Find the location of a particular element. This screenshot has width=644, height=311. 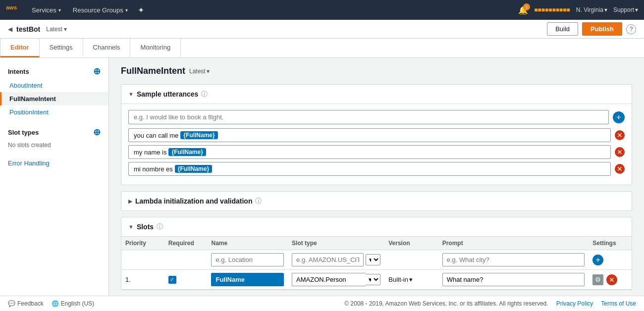

no-slots-label: No slots created is located at coordinates (54, 145).